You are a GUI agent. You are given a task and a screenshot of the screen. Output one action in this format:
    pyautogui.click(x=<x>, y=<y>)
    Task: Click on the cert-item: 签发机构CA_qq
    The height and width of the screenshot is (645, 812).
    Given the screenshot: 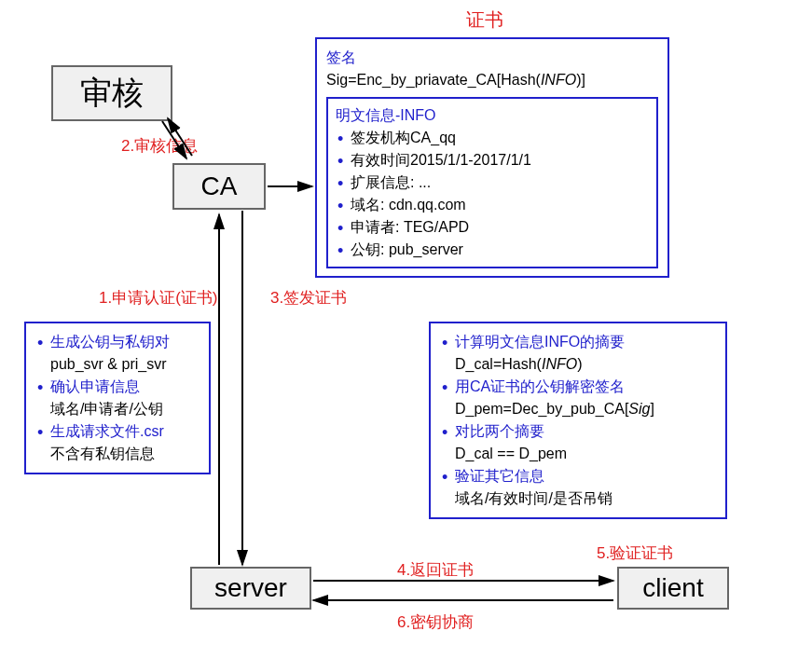 What is the action you would take?
    pyautogui.click(x=492, y=138)
    